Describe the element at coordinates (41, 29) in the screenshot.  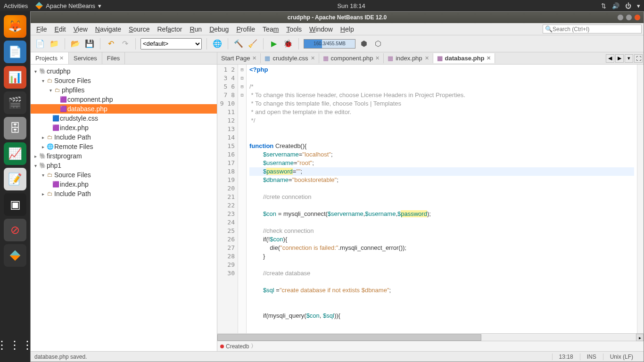
I see `menu-file: File` at that location.